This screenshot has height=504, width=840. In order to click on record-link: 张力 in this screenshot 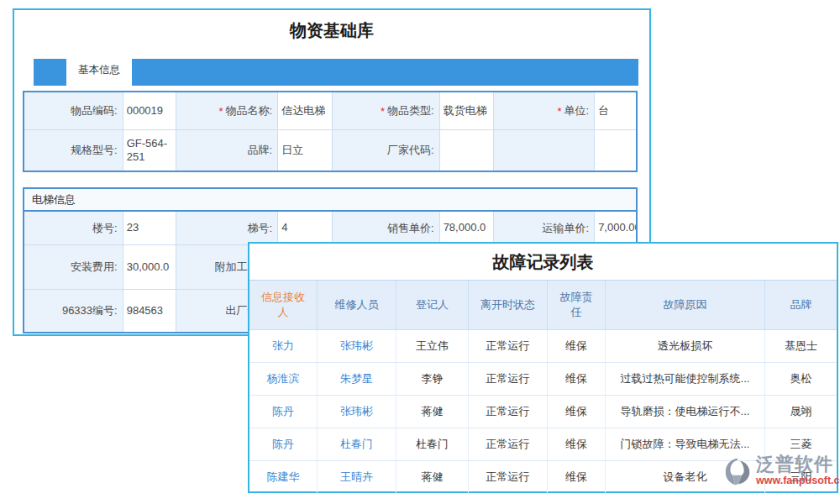, I will do `click(284, 346)`.